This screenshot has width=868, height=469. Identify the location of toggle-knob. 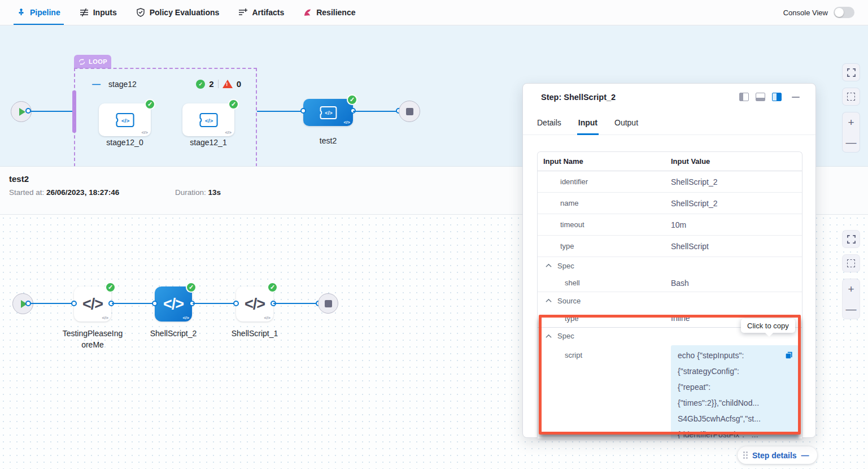
(839, 12).